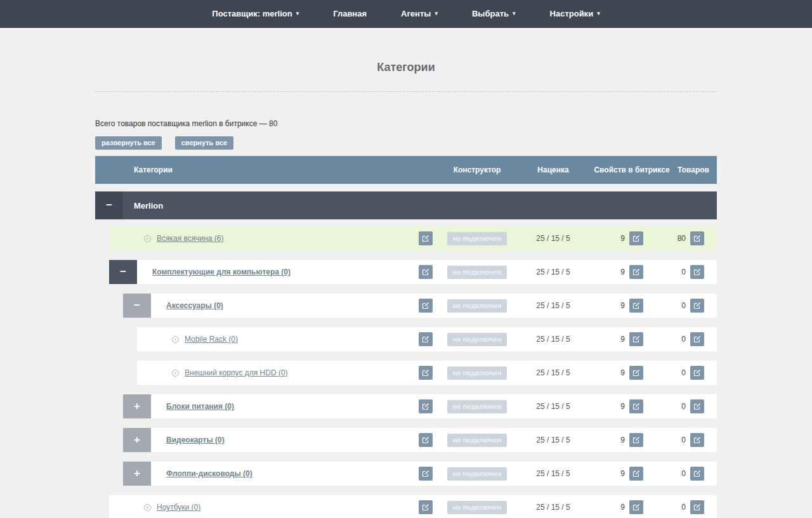 The image size is (812, 518). Describe the element at coordinates (572, 14) in the screenshot. I see `nav-item-label: Настройки` at that location.